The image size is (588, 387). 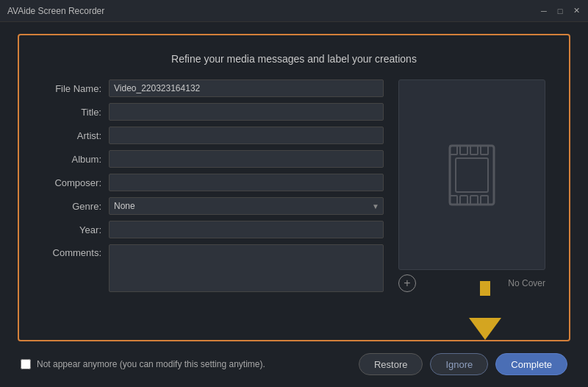 What do you see at coordinates (463, 364) in the screenshot?
I see `buttons-area: Restore Ignore Complete` at bounding box center [463, 364].